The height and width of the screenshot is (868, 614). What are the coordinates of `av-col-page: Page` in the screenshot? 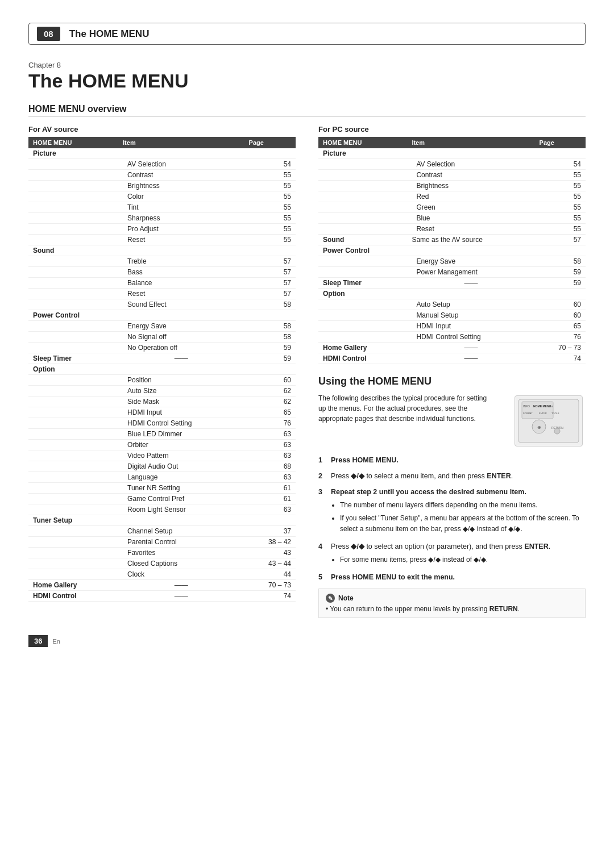 It's located at (270, 143).